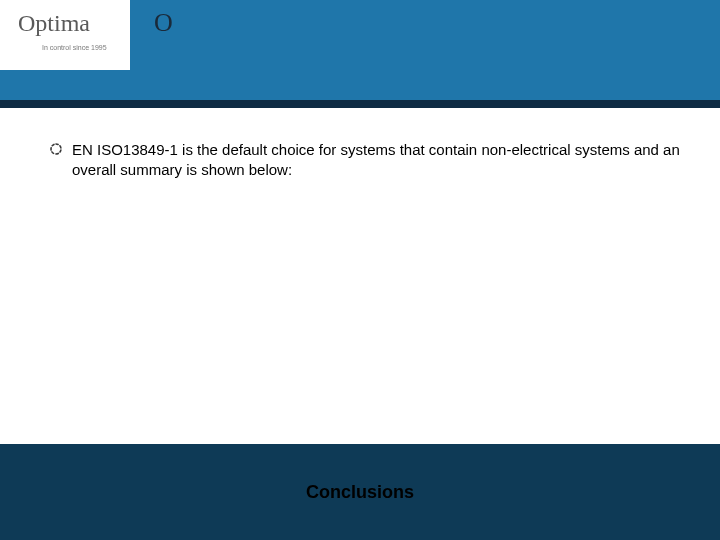  Describe the element at coordinates (376, 160) in the screenshot. I see `bullet-text: EN ISO13849-1 is the default choice for …` at that location.